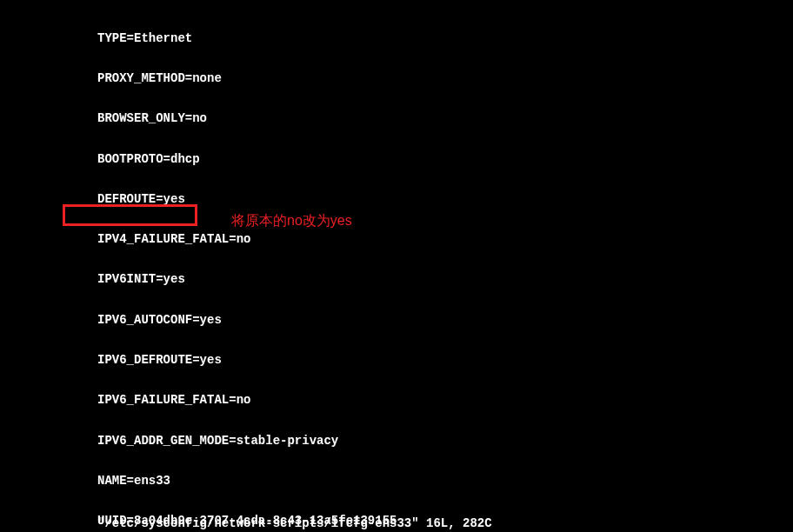  Describe the element at coordinates (247, 361) in the screenshot. I see `config-line-ipv6-defroute: IPV6_DEFROUTE=yes` at that location.